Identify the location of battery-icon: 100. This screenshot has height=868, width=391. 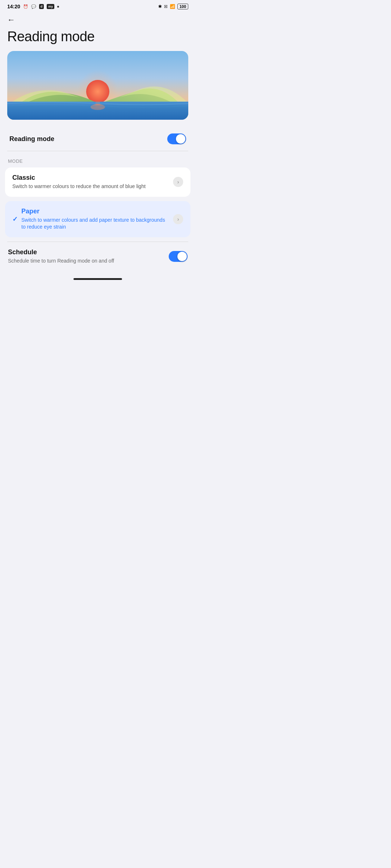
(183, 7).